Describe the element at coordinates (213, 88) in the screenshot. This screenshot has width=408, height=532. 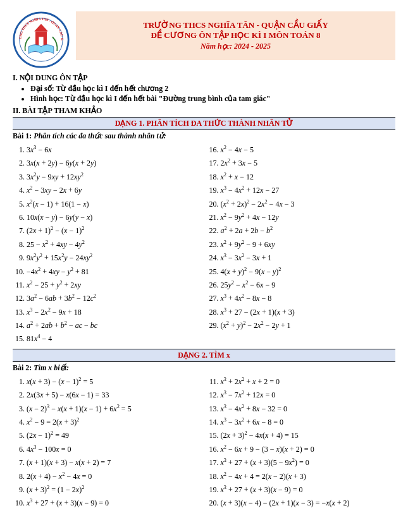
I see `bullet-item: Đại số: Từ đầu học kì I đến hết chương 2` at that location.